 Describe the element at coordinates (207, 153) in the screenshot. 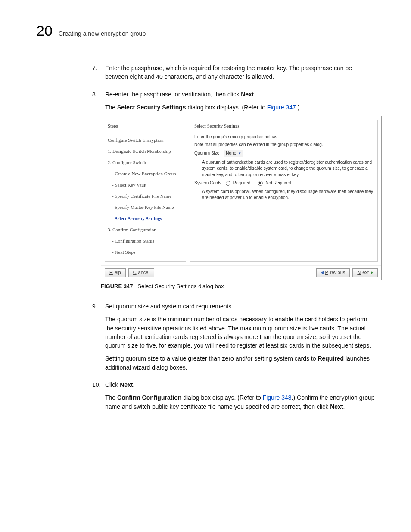

I see `quorum-label: Quorum Size` at that location.